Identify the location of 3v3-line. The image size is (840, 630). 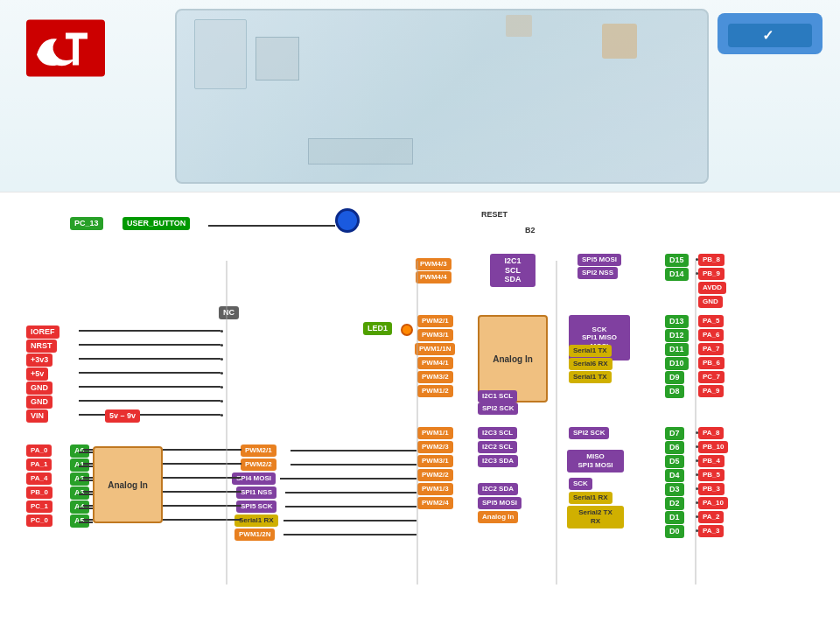
(150, 359).